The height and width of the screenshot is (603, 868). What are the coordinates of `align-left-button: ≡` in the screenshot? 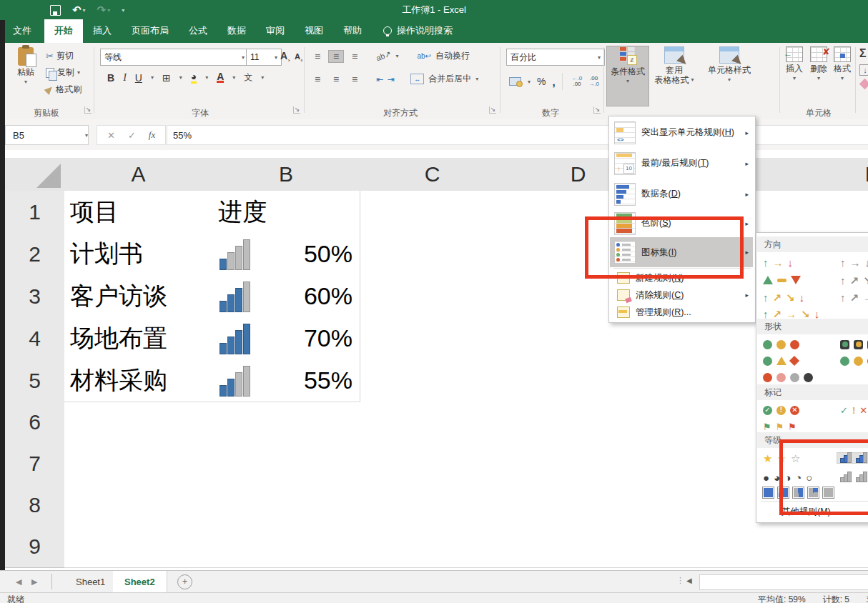 It's located at (317, 79).